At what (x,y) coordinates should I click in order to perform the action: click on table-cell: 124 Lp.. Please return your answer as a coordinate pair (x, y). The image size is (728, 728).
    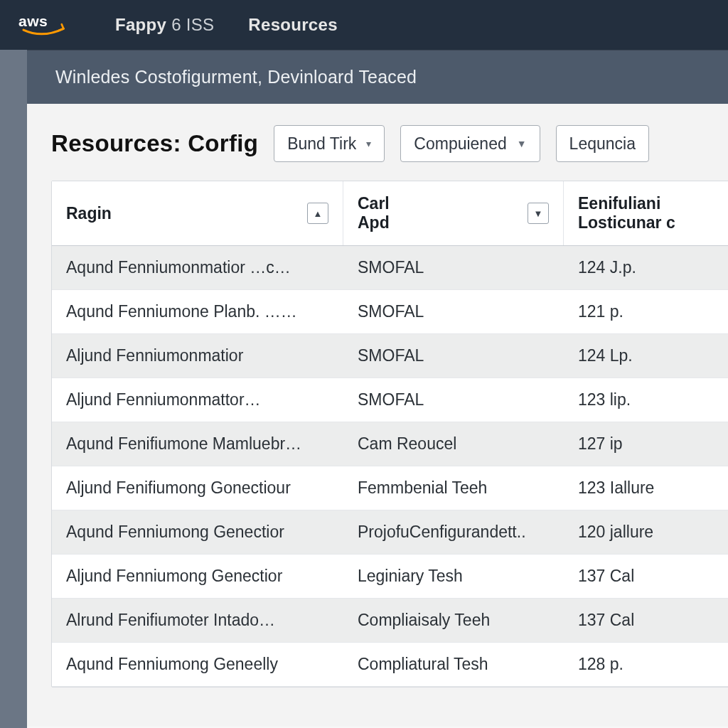
    Looking at the image, I should click on (646, 355).